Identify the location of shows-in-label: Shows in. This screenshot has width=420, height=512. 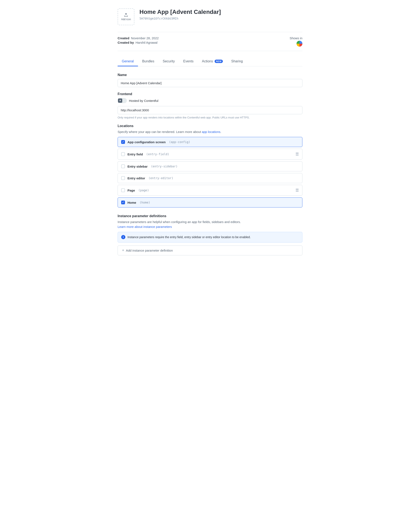
(296, 38).